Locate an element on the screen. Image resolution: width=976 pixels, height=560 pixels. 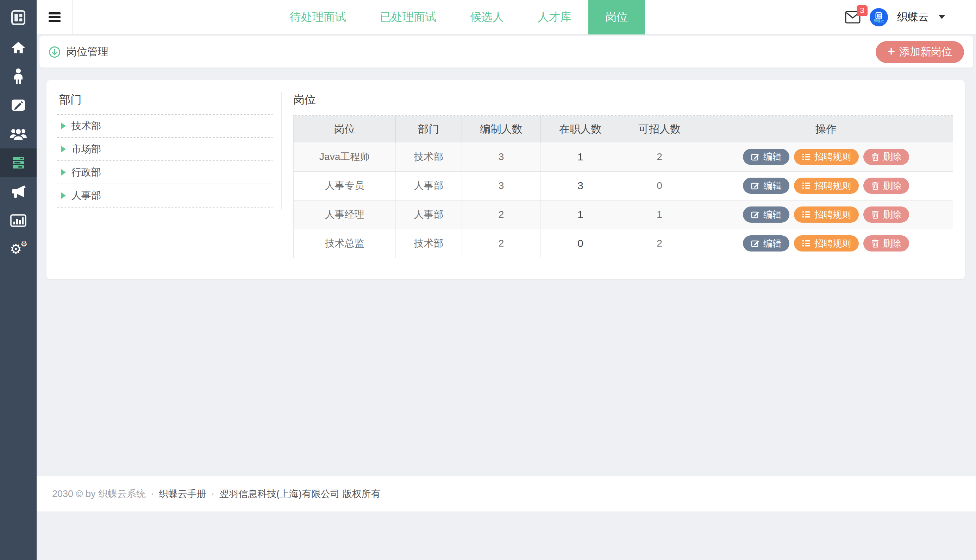
plus-icon: + is located at coordinates (891, 52).